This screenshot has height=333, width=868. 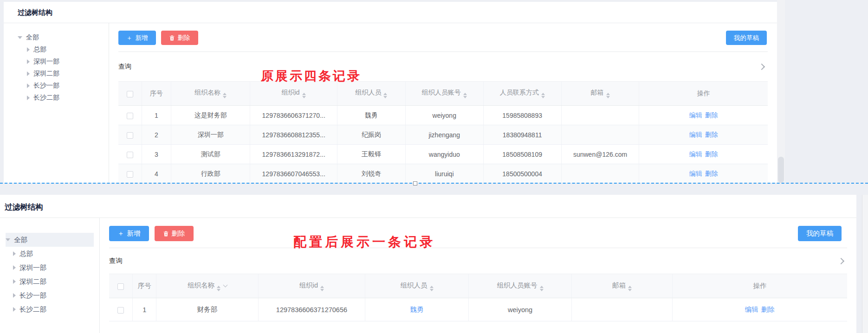 What do you see at coordinates (417, 309) in the screenshot?
I see `member-link: 魏勇` at bounding box center [417, 309].